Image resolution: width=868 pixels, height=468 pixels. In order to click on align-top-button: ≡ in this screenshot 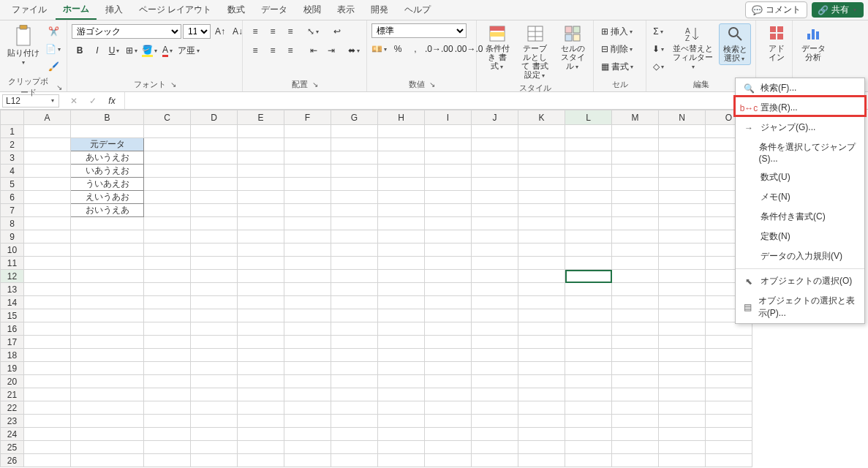, I will do `click(255, 31)`.